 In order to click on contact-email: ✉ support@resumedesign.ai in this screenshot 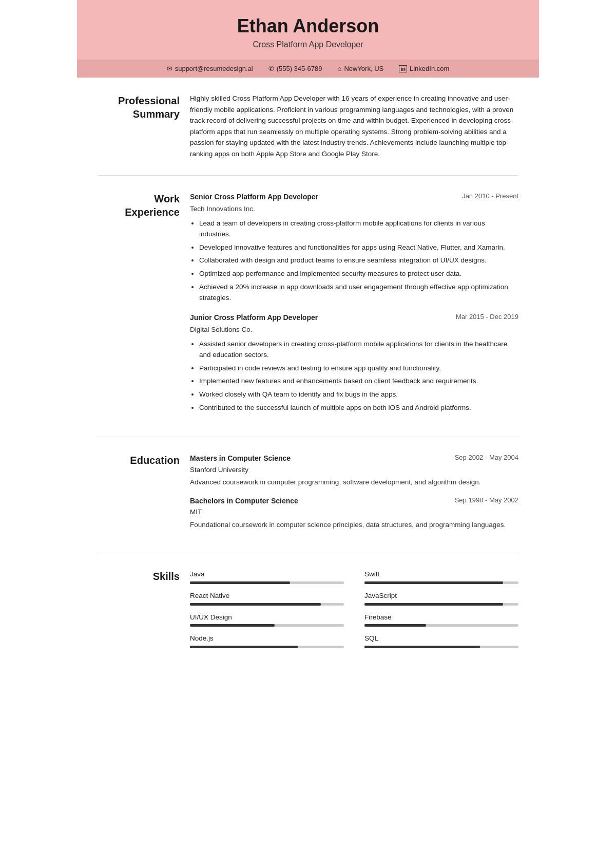, I will do `click(210, 69)`.